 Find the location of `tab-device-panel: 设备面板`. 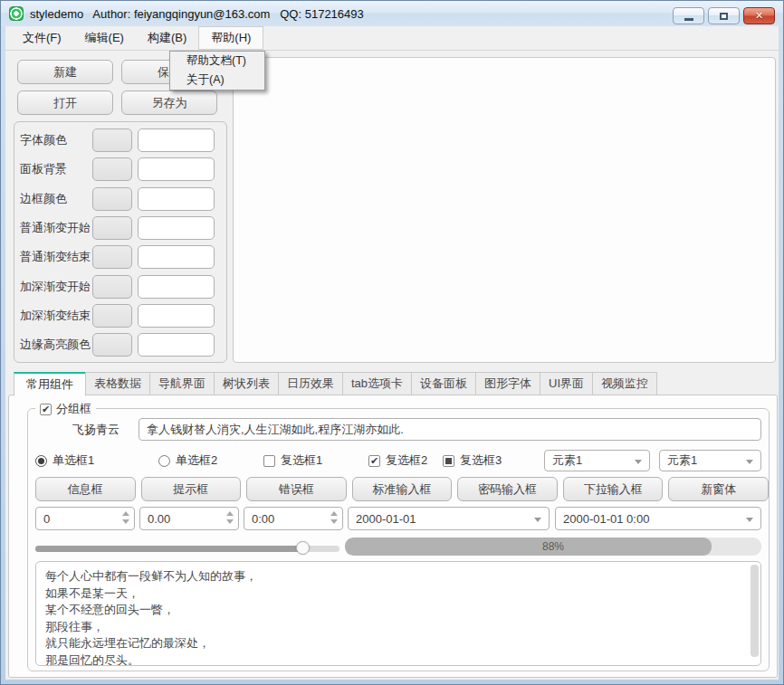

tab-device-panel: 设备面板 is located at coordinates (444, 384).